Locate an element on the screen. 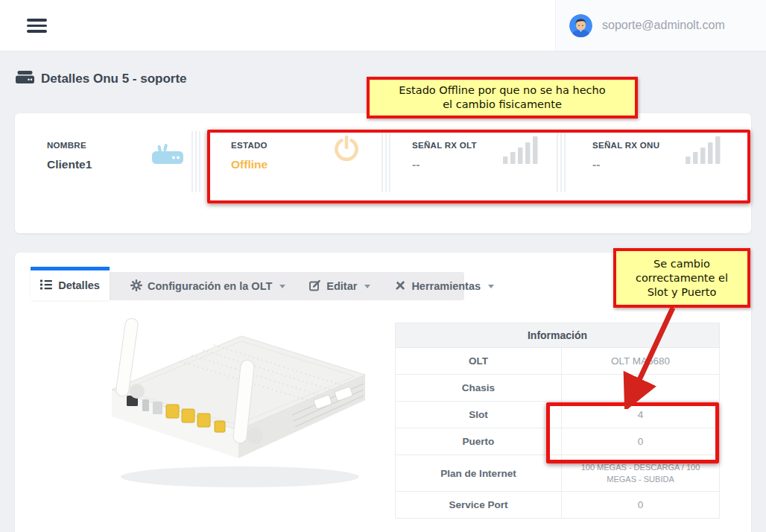 This screenshot has width=766, height=532. stat-nombre-value: Cliente1 is located at coordinates (69, 165).